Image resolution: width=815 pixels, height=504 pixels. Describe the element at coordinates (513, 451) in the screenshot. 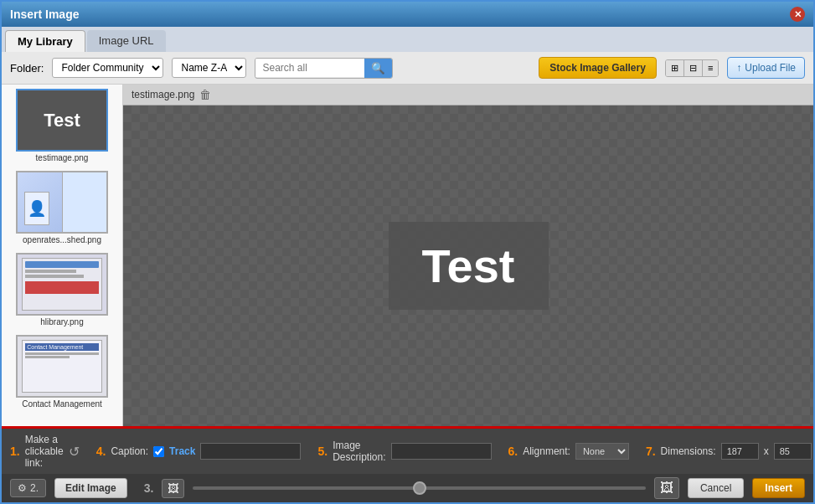

I see `section6-num: 6.` at that location.